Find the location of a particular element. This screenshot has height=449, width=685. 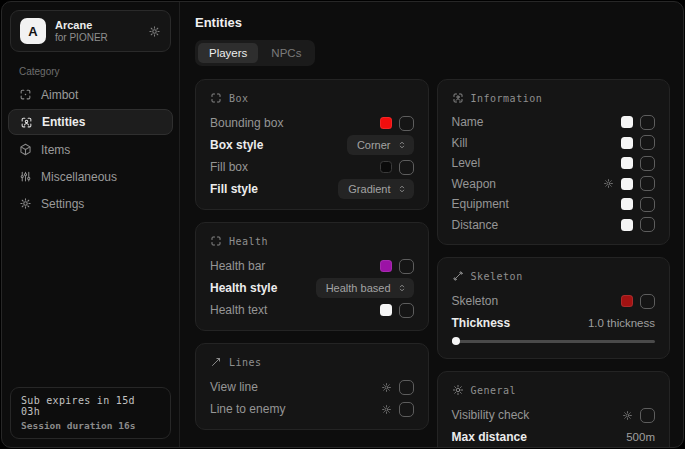

information-card: Information Name Kill is located at coordinates (554, 162).